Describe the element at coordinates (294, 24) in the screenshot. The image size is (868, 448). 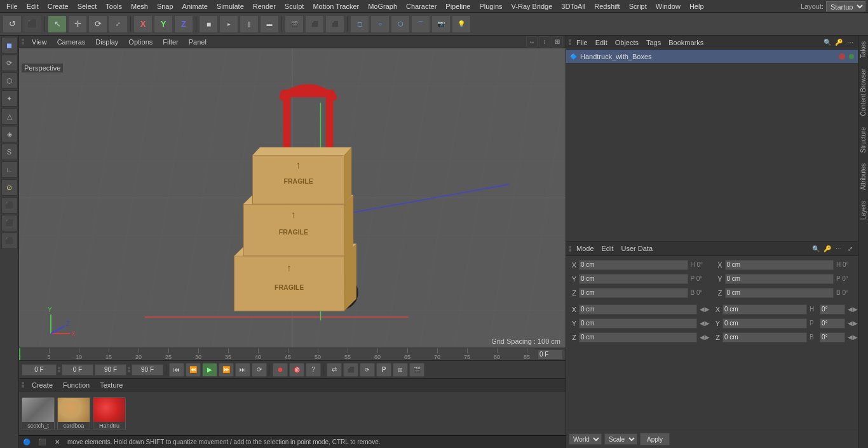
I see `render-view-btn: 🎬` at that location.